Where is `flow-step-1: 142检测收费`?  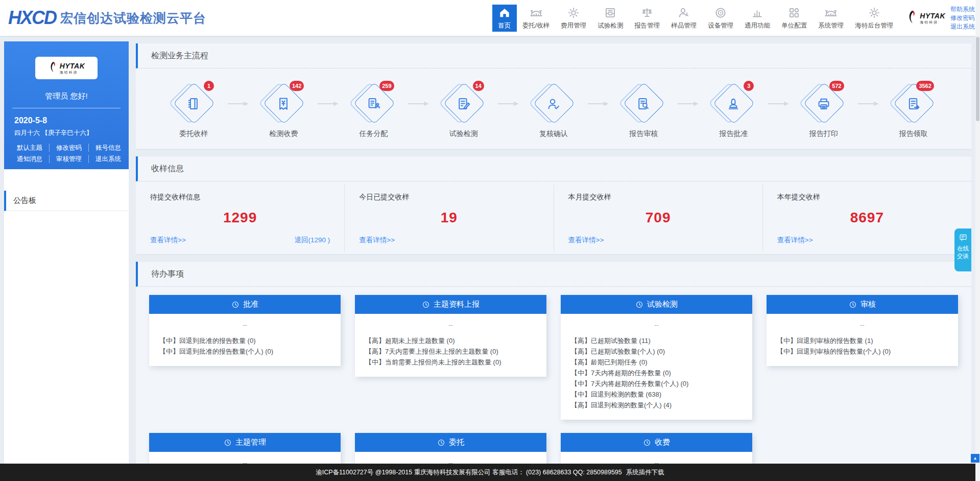
flow-step-1: 142检测收费 is located at coordinates (283, 110).